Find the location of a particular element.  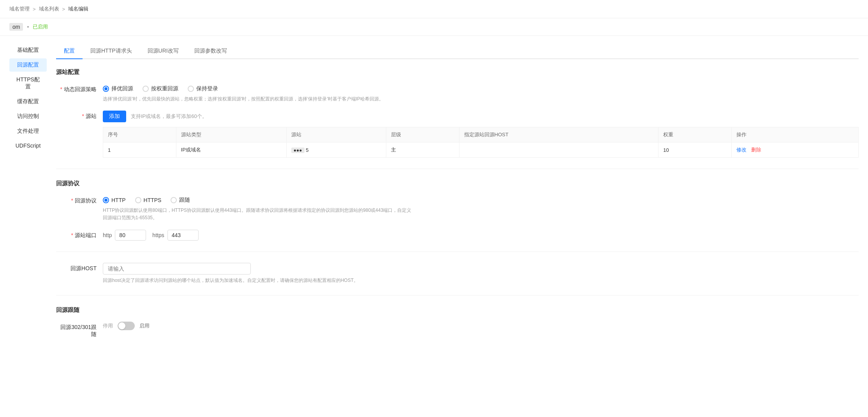

follow-label: 回源302/301跟随 is located at coordinates (79, 330).